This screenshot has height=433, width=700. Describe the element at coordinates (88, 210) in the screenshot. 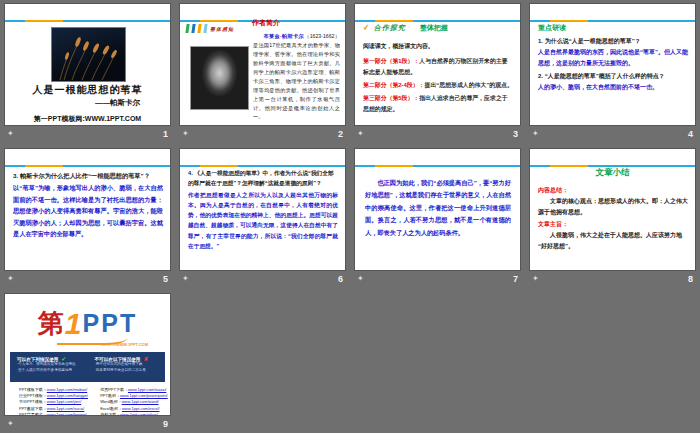

I see `slide-5-thumbnail: 3. 帕斯卡尔为什么把人比作“一根能思想的苇草”？ 以“苇草”为喻，形象地写出人…` at that location.